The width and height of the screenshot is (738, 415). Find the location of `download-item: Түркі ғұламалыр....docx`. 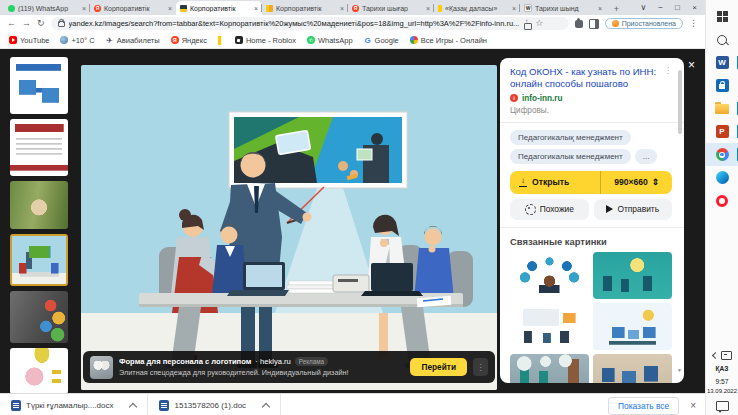

download-item: Түркі ғұламалыр....docx is located at coordinates (74, 404).